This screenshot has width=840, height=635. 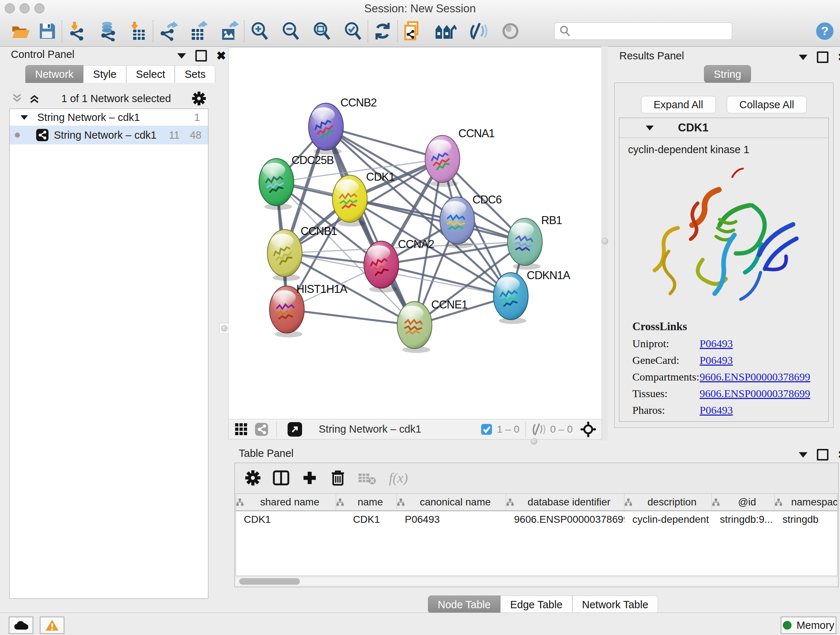 I want to click on cell-database-identifier: 9606.ENSP00000378699, so click(x=565, y=519).